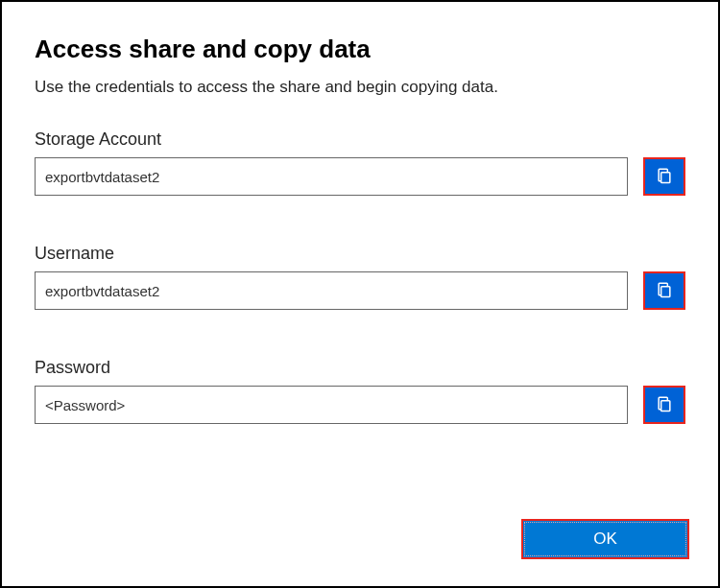 This screenshot has width=720, height=588. Describe the element at coordinates (360, 176) in the screenshot. I see `storage-account-row` at that location.